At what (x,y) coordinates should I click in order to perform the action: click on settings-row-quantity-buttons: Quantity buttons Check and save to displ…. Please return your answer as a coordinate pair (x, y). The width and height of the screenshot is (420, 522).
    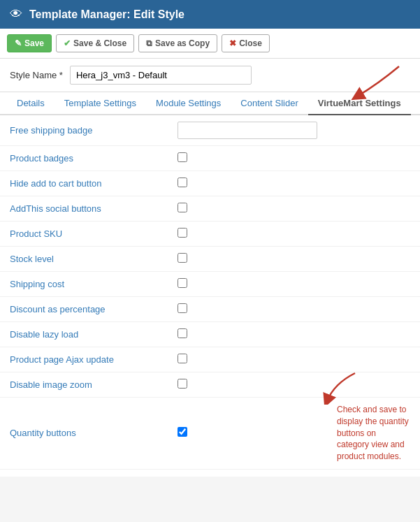
    Looking at the image, I should click on (210, 433).